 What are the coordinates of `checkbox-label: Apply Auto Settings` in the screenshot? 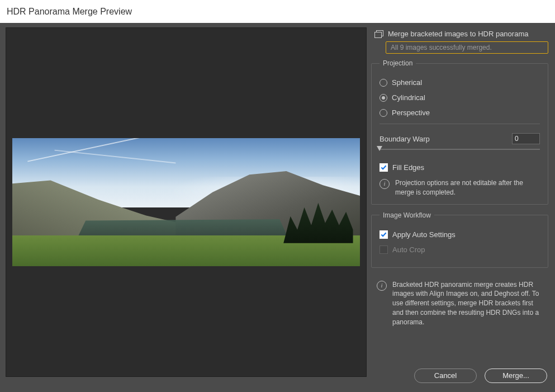 It's located at (424, 235).